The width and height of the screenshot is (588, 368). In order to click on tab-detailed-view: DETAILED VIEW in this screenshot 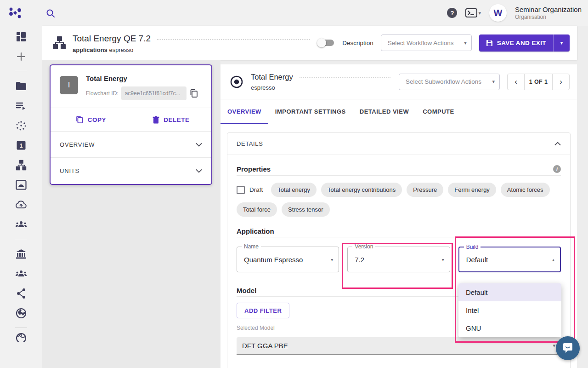, I will do `click(384, 111)`.